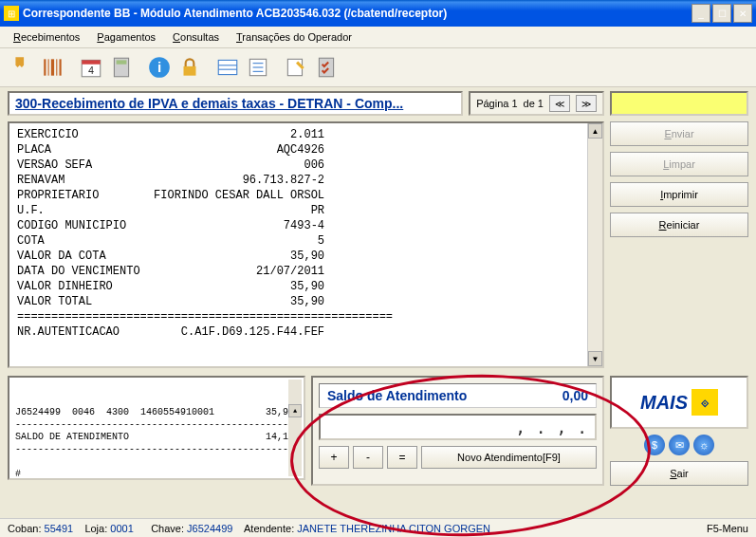  What do you see at coordinates (157, 428) in the screenshot?
I see `ledger-display: J6524499 0046 4300 1460554910001 35,90D …` at bounding box center [157, 428].